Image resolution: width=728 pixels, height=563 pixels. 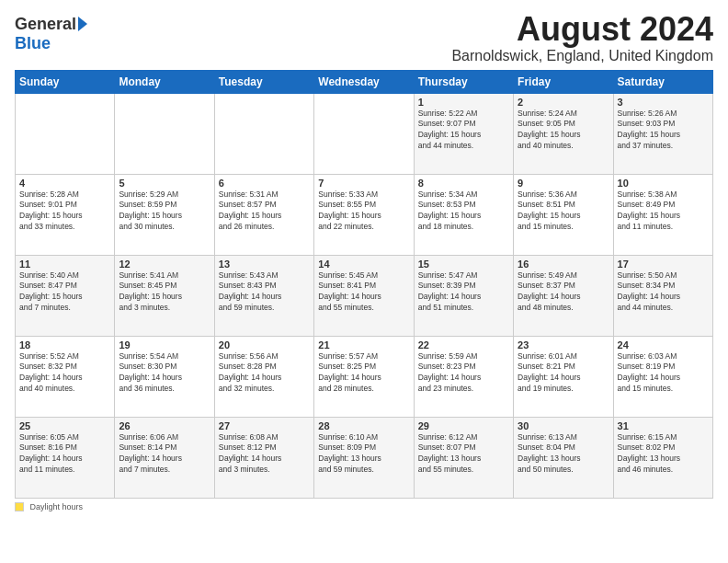 I want to click on day-number: 21, so click(x=364, y=345).